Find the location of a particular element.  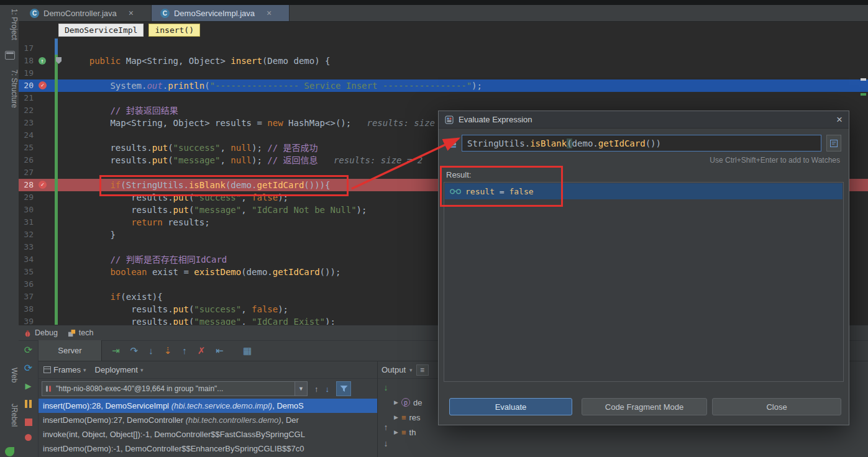

tool-window-icon is located at coordinates (10, 55).